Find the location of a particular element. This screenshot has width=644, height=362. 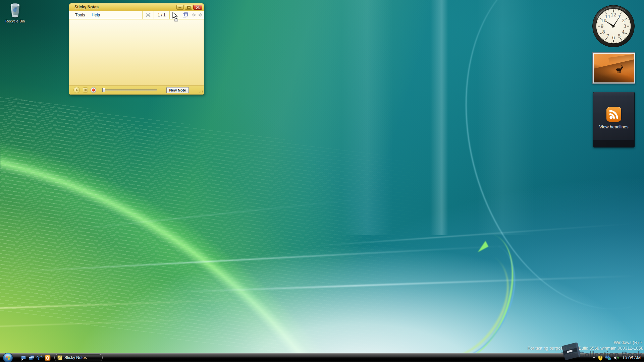

svg-text: 7 is located at coordinates (608, 36).